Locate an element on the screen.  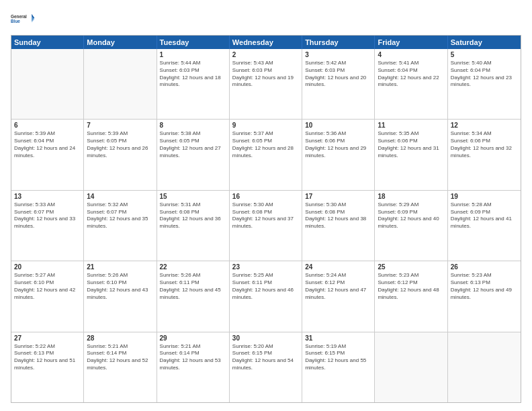
day-number: 2 is located at coordinates (266, 55).